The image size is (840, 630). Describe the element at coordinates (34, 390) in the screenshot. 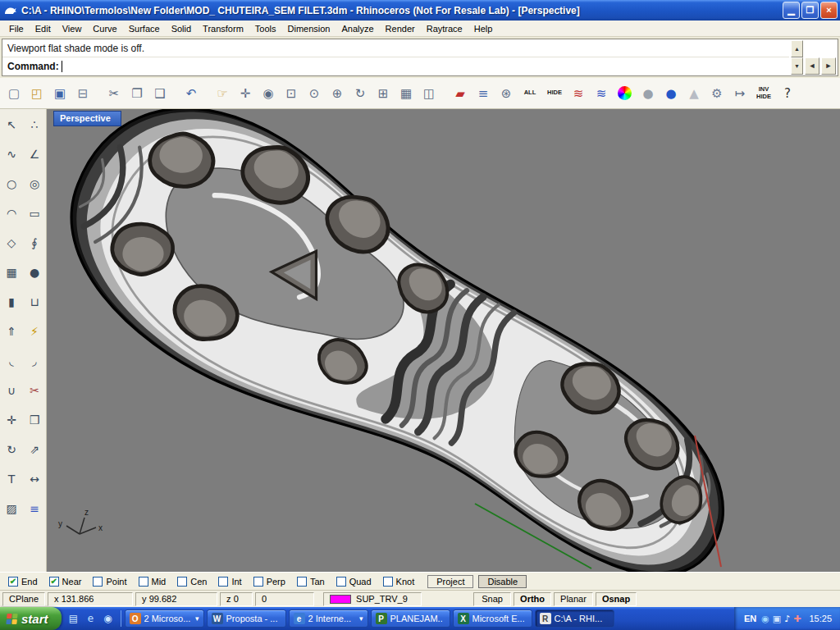

I see `trim-icon: ✂` at that location.